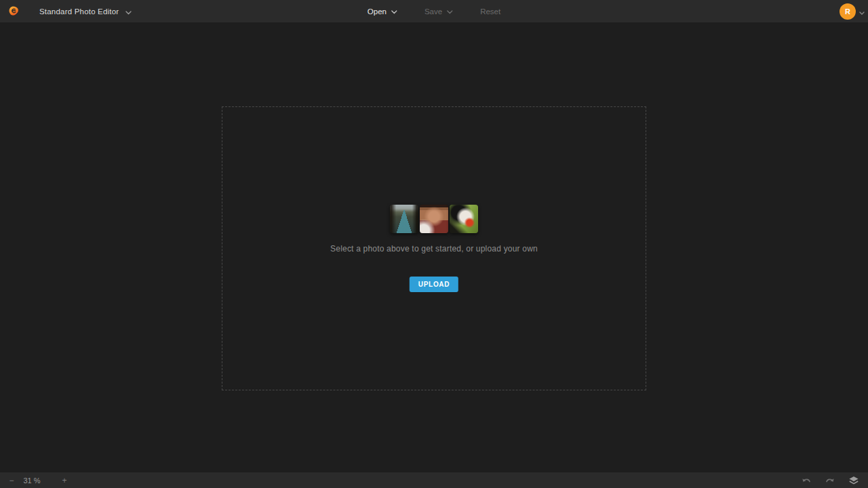 This screenshot has width=868, height=488. Describe the element at coordinates (834, 481) in the screenshot. I see `history-and-layers-tools` at that location.